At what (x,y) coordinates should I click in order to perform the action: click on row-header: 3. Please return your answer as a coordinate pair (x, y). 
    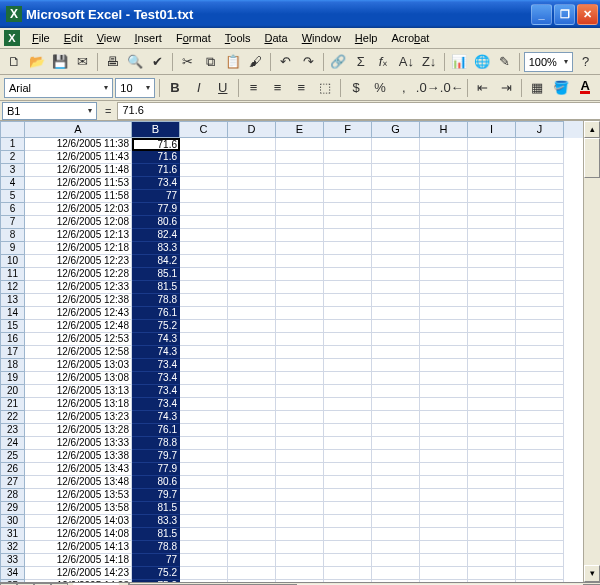
    Looking at the image, I should click on (12, 170).